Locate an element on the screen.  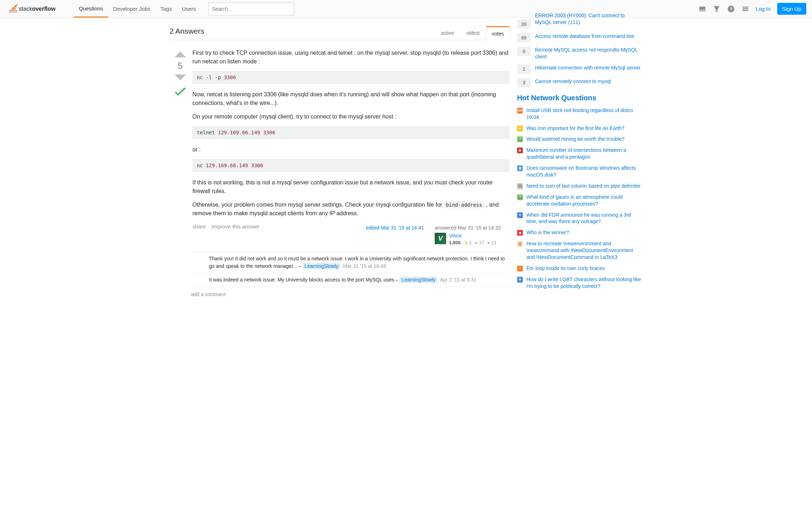
upvote-icon is located at coordinates (180, 54).